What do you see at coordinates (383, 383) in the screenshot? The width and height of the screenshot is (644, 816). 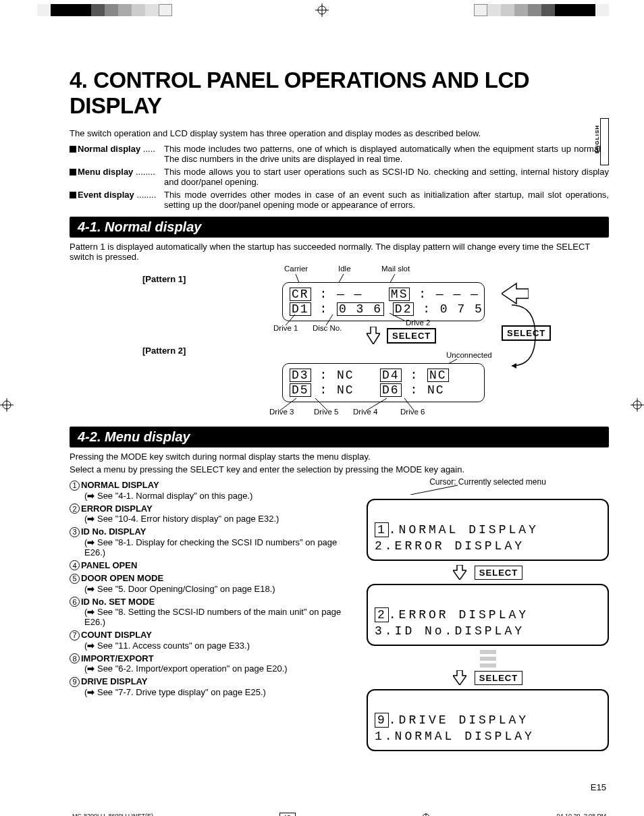 I see `lcd-pattern2: D3 : NC D4 : NC D5 : NC D6 : NC` at bounding box center [383, 383].